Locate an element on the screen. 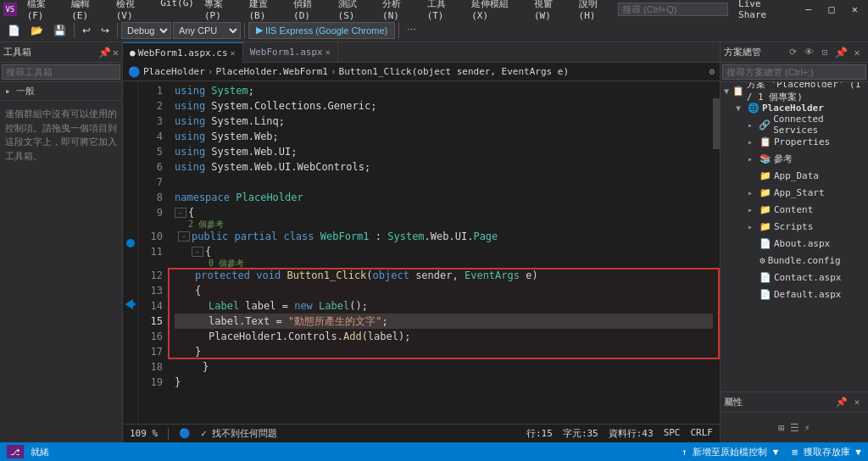 This screenshot has height=461, width=868. solution-header: 方案總管 ⟳ 👁 ⊡ 📌 ✕ is located at coordinates (794, 53).